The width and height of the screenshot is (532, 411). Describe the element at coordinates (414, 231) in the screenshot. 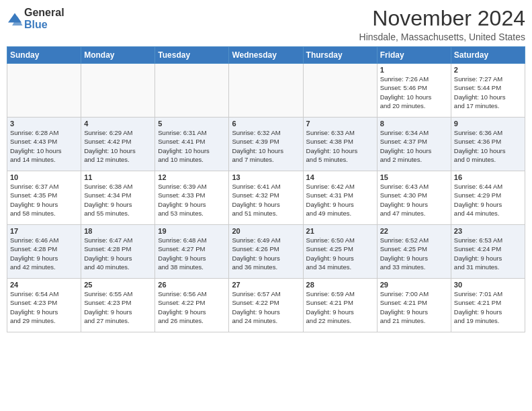

I see `day-number: 22` at that location.